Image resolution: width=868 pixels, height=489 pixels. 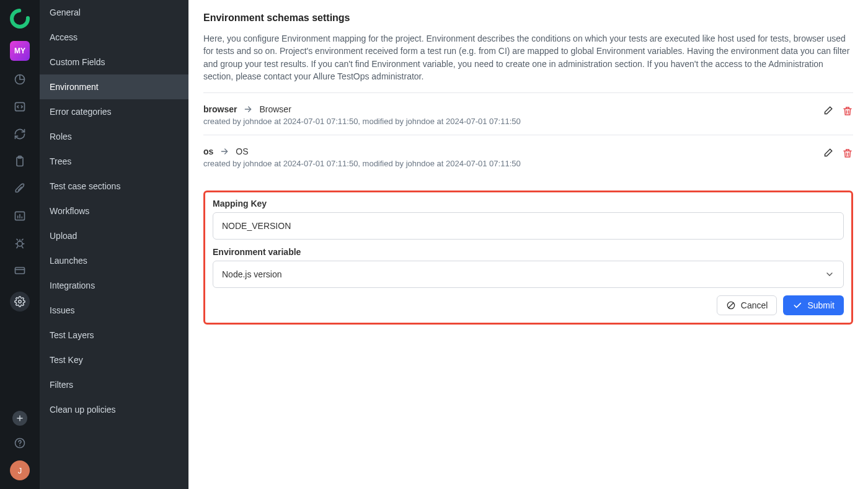 What do you see at coordinates (20, 107) in the screenshot?
I see `code-icon` at bounding box center [20, 107].